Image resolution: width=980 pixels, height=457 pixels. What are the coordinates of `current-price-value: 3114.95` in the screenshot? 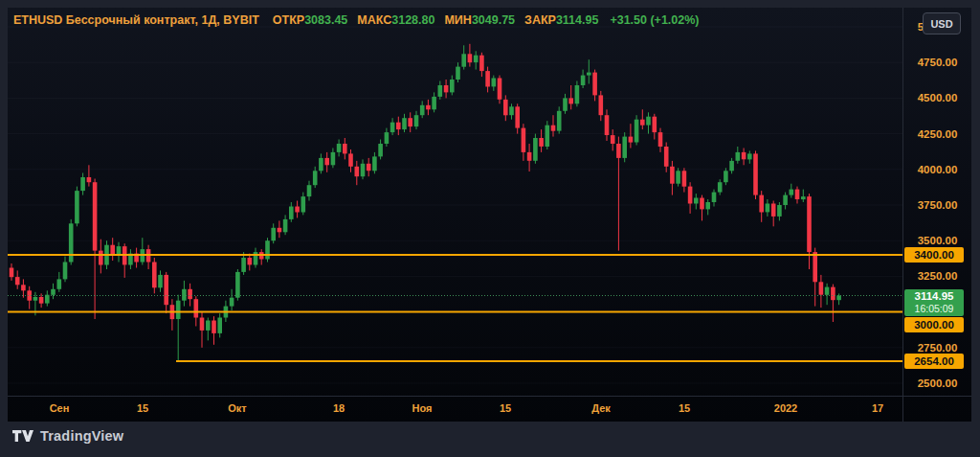 It's located at (934, 297).